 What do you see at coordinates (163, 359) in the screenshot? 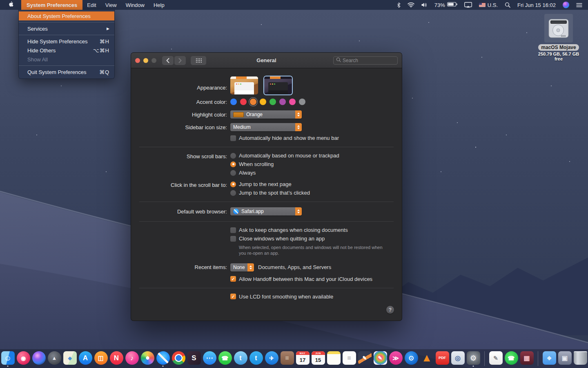
I see `safari-dock-icon` at bounding box center [163, 359].